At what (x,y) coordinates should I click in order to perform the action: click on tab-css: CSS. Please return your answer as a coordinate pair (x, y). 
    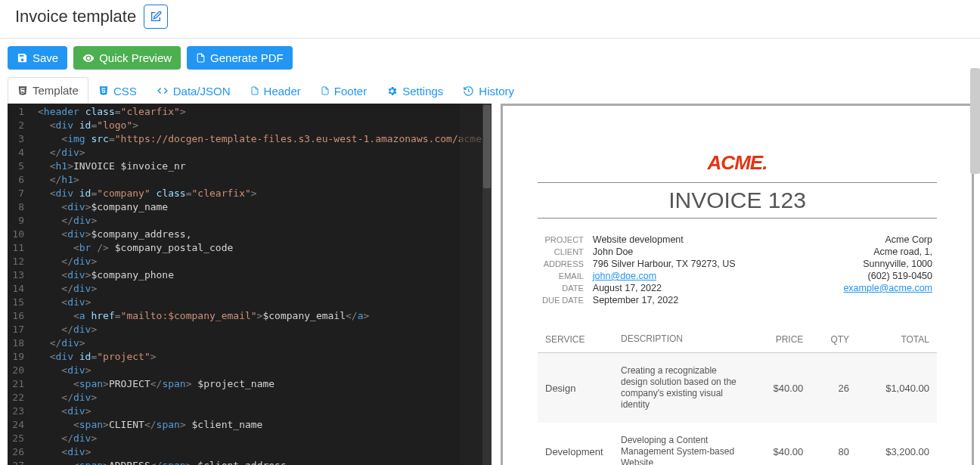
    Looking at the image, I should click on (118, 91).